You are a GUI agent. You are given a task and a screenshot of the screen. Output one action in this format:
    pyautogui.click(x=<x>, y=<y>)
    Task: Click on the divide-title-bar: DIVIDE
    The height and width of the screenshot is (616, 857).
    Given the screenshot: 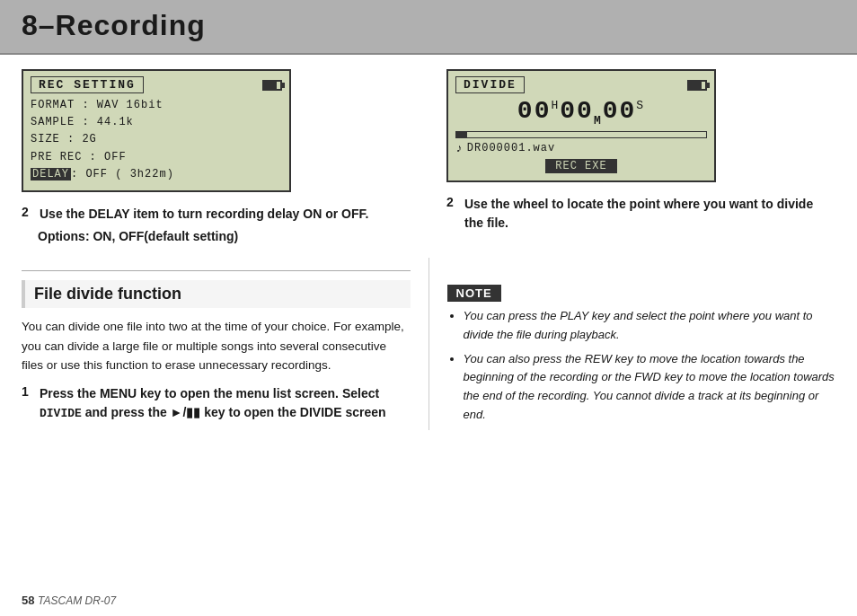 What is the action you would take?
    pyautogui.click(x=581, y=84)
    